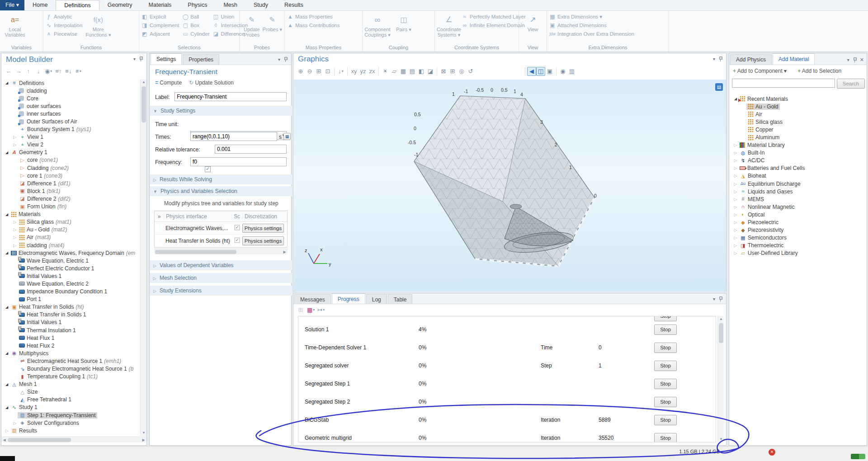 The height and width of the screenshot is (461, 868). I want to click on tree-item-batteries-and-fuel-cells: ▷Batteries and Fuel Cells, so click(798, 168).